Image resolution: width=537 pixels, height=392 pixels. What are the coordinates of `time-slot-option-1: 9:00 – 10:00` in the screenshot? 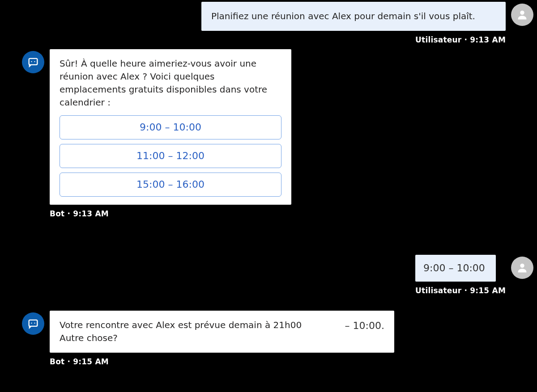 It's located at (170, 127).